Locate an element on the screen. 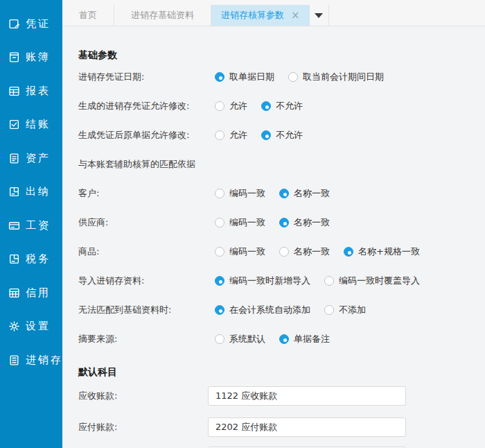 This screenshot has width=485, height=448. radio-option: 取单据日期 is located at coordinates (245, 77).